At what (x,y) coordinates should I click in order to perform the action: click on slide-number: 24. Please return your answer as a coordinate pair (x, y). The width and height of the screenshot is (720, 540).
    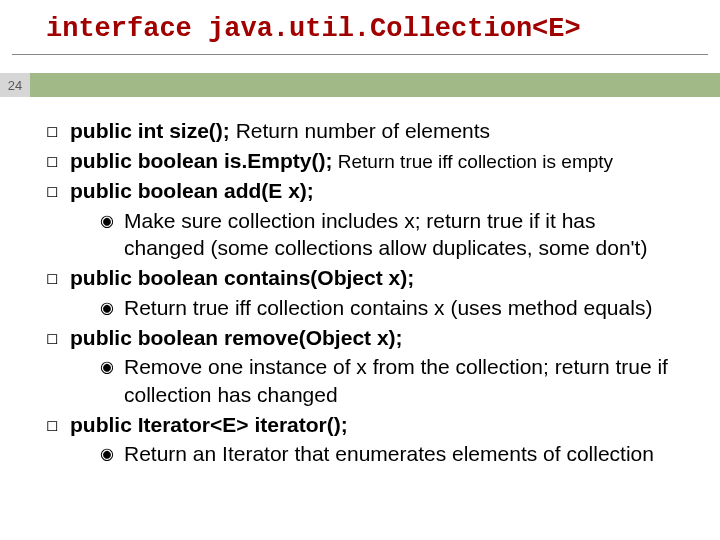
    Looking at the image, I should click on (15, 85).